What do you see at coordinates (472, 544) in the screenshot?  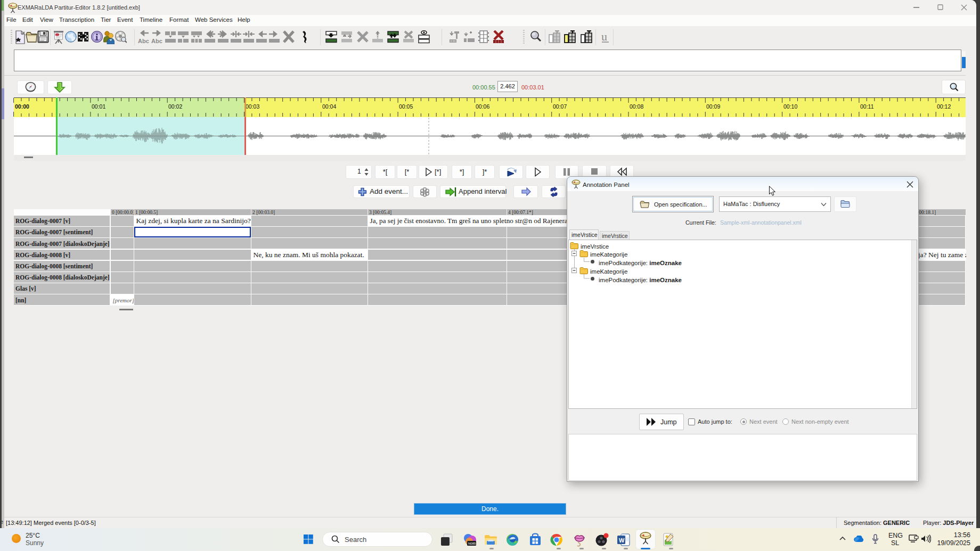 I see `svg-text: N085` at bounding box center [472, 544].